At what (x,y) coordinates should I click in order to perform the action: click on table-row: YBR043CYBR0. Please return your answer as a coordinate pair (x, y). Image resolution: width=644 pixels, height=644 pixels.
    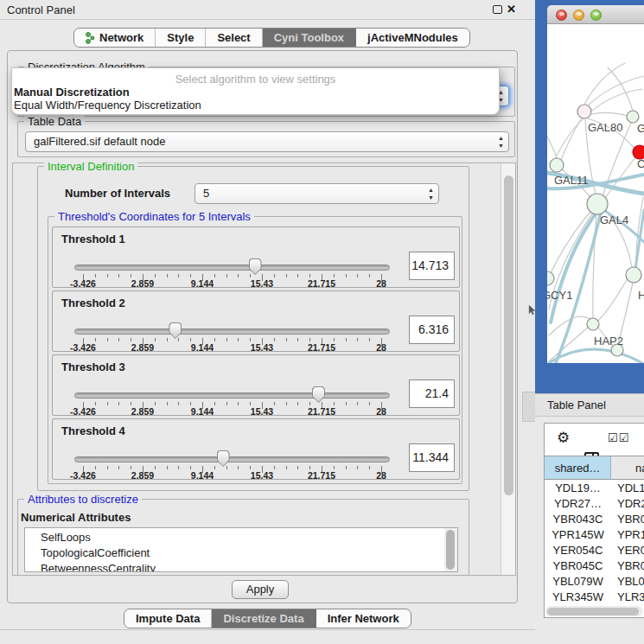
    Looking at the image, I should click on (595, 520).